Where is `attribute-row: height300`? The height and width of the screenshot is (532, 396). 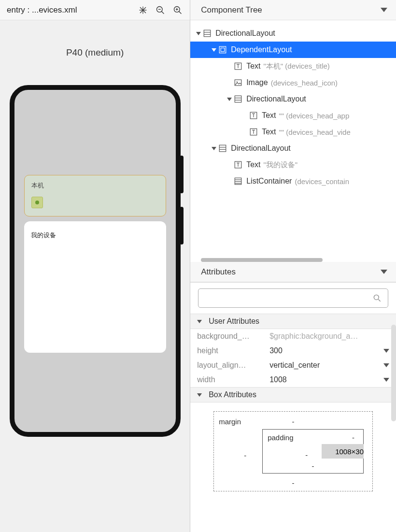 attribute-row: height300 is located at coordinates (293, 351).